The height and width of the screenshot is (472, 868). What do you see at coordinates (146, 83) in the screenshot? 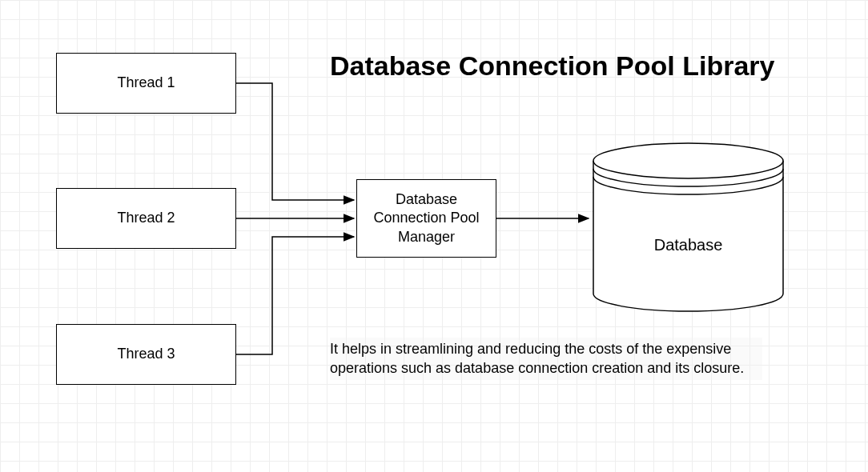
I see `thread-box-1: Thread 1` at bounding box center [146, 83].